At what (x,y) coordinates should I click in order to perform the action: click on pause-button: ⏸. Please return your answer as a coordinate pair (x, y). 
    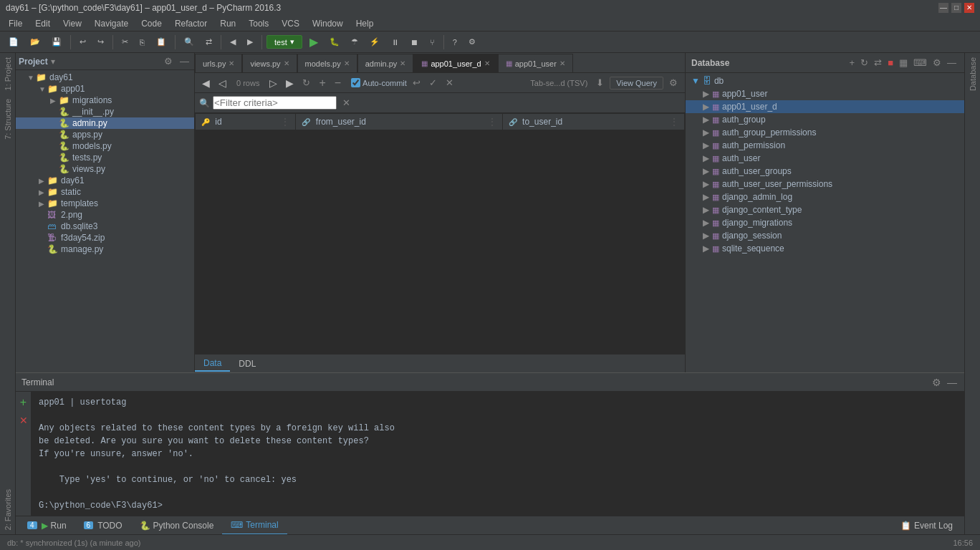
    Looking at the image, I should click on (395, 42).